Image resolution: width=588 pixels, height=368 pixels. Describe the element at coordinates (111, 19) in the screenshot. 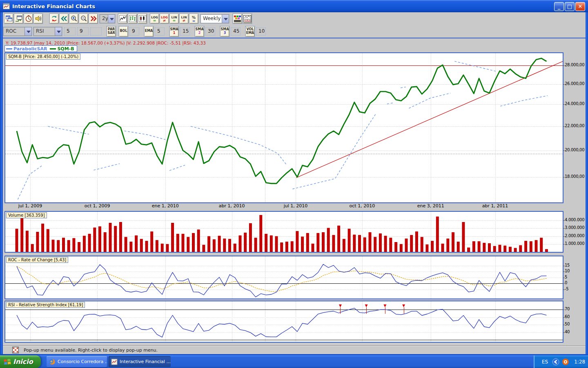

I see `range-select-arrow` at that location.